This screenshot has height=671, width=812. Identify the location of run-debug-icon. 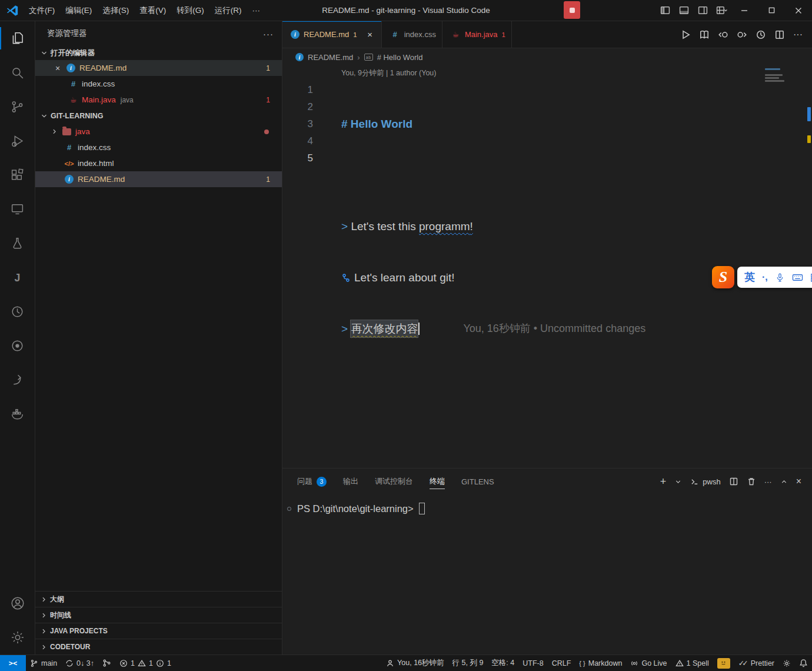
(18, 141).